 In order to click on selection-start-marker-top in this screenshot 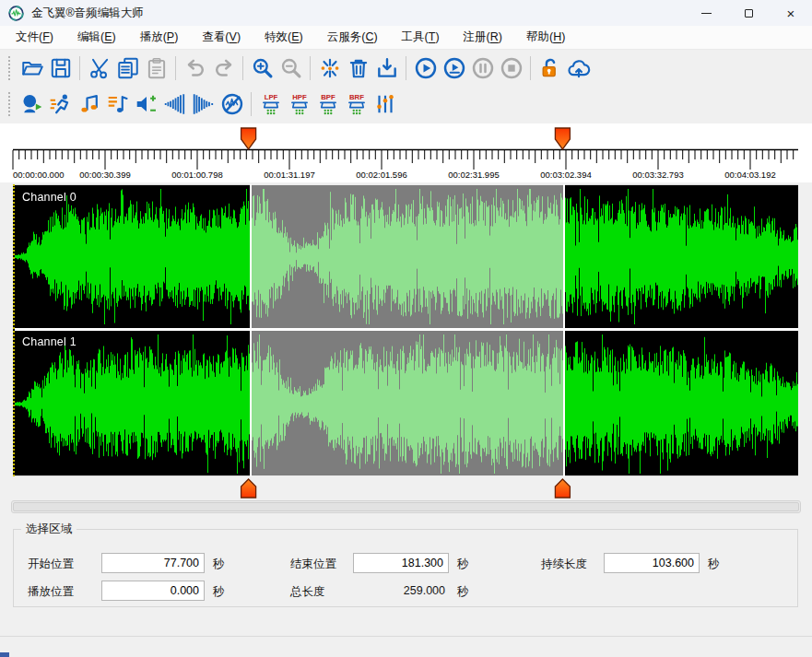, I will do `click(249, 138)`.